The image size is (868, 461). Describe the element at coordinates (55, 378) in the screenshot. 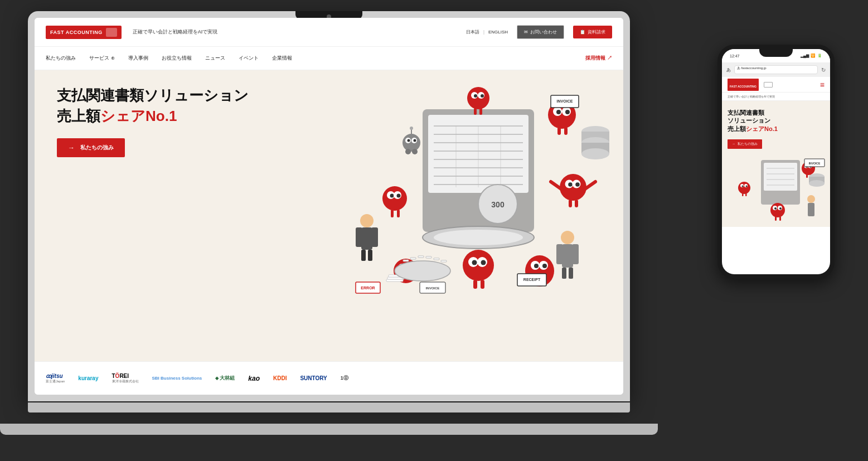

I see `partner-fujitsu: ꝏjitsu 富士通Japan` at that location.